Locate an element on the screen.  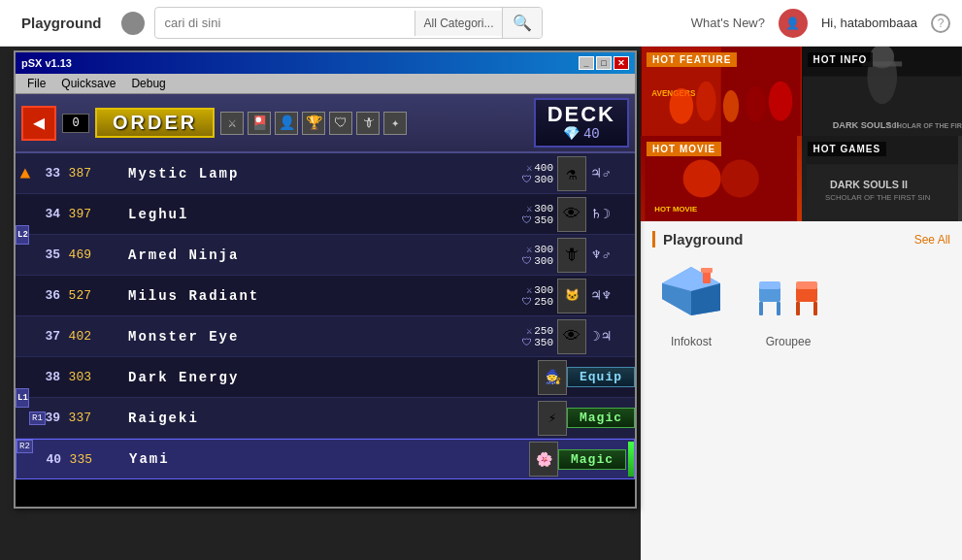
side-label-l1: L1 is located at coordinates (22, 398).